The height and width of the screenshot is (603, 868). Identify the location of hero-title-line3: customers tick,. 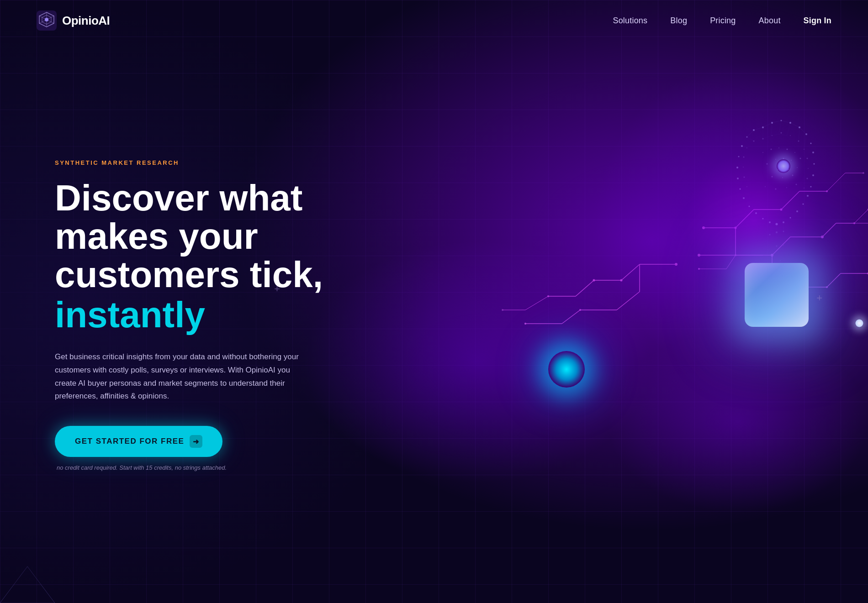
(189, 275).